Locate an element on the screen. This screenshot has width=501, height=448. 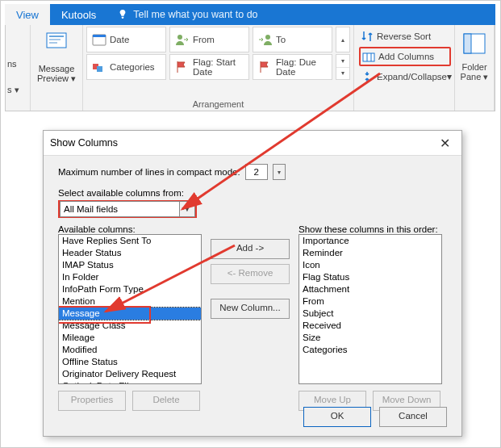
expand-collapse-icon is located at coordinates (367, 77).